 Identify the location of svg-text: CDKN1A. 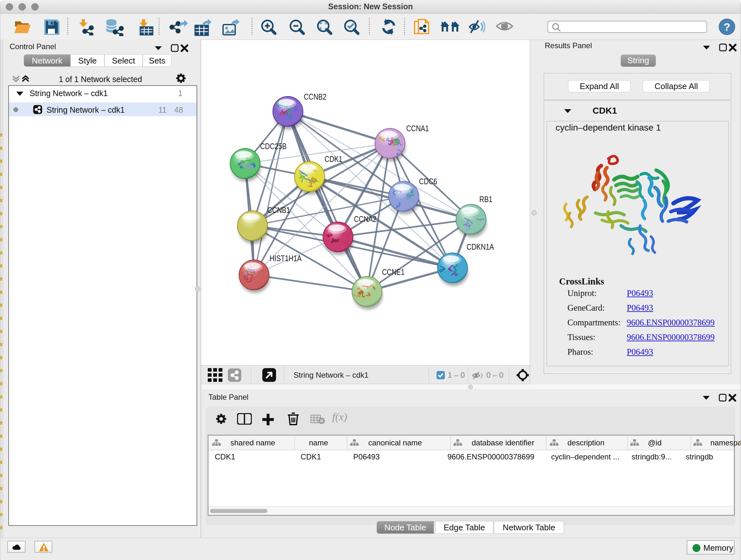
(480, 247).